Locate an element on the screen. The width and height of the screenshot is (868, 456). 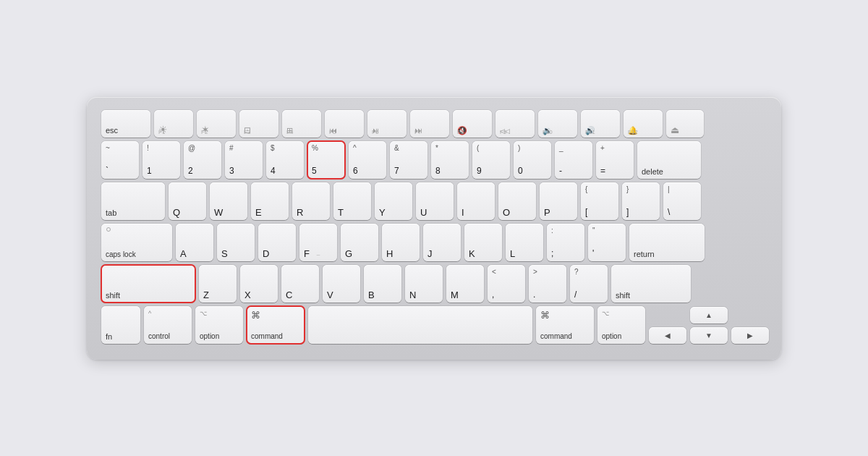
key-a: A is located at coordinates (195, 242).